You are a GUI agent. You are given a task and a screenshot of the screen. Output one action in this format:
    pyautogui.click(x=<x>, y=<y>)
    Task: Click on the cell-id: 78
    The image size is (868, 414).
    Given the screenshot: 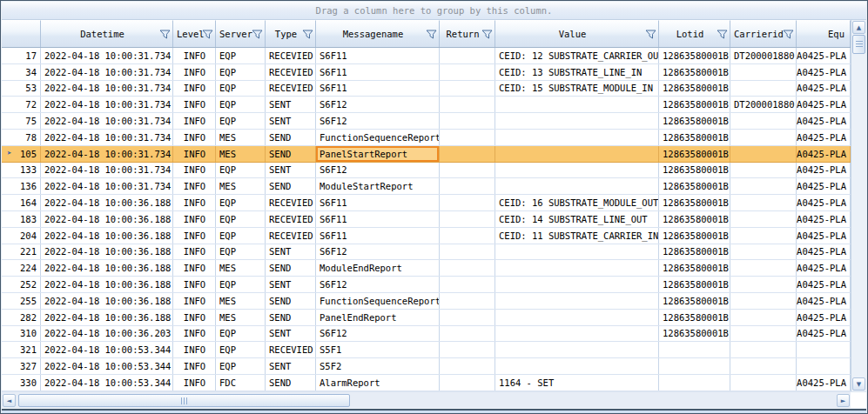 What is the action you would take?
    pyautogui.click(x=21, y=137)
    